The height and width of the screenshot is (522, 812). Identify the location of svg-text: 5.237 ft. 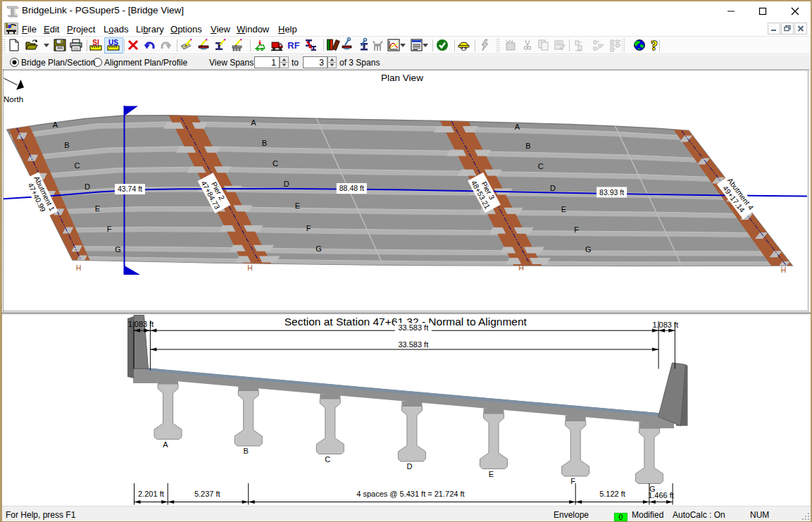
(207, 494).